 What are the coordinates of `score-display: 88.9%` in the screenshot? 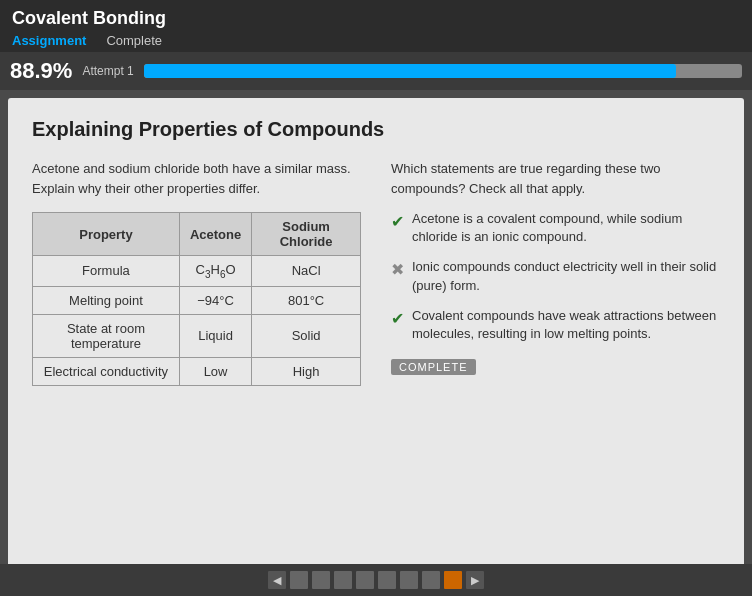 It's located at (41, 71).